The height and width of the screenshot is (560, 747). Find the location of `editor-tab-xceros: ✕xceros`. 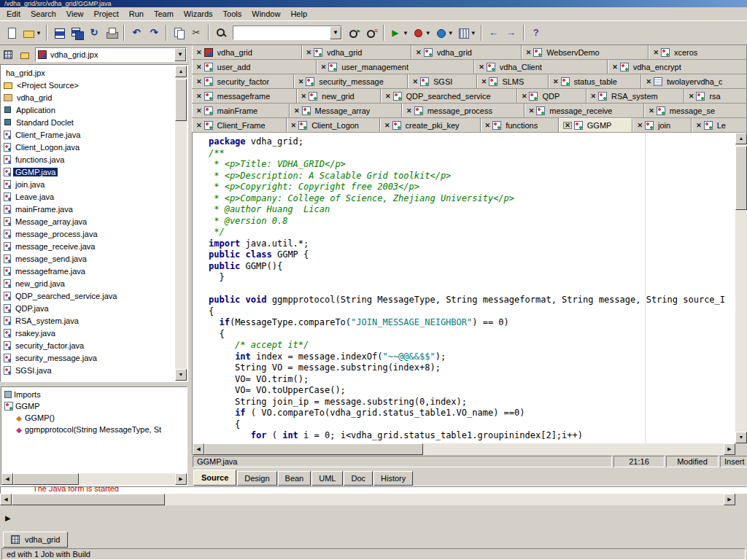

editor-tab-xceros: ✕xceros is located at coordinates (697, 52).